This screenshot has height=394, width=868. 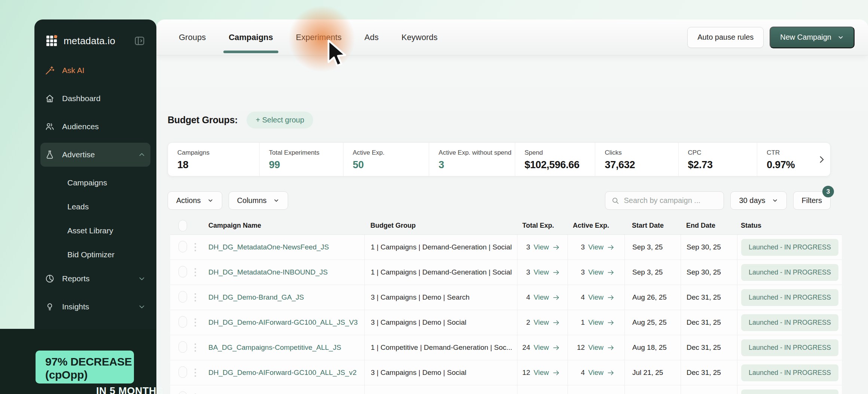 I want to click on campaign-name-link: BA_DG_Campaigns-Competitive_ALL_JS, so click(x=275, y=348).